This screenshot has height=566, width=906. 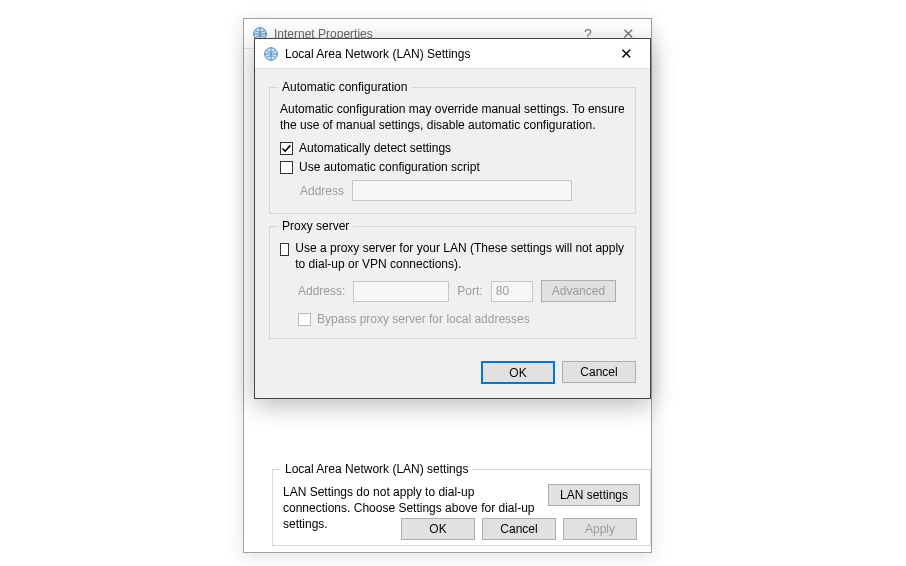 I want to click on proxy-group-title: Proxy server, so click(x=316, y=226).